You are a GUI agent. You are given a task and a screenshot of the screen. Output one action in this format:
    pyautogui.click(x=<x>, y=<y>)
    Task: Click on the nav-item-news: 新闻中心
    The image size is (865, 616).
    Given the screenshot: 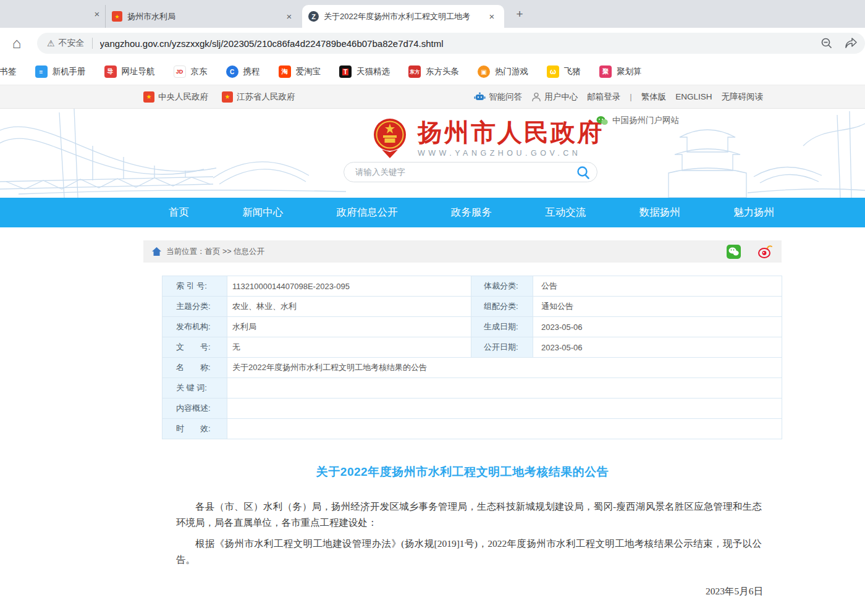 What is the action you would take?
    pyautogui.click(x=263, y=213)
    